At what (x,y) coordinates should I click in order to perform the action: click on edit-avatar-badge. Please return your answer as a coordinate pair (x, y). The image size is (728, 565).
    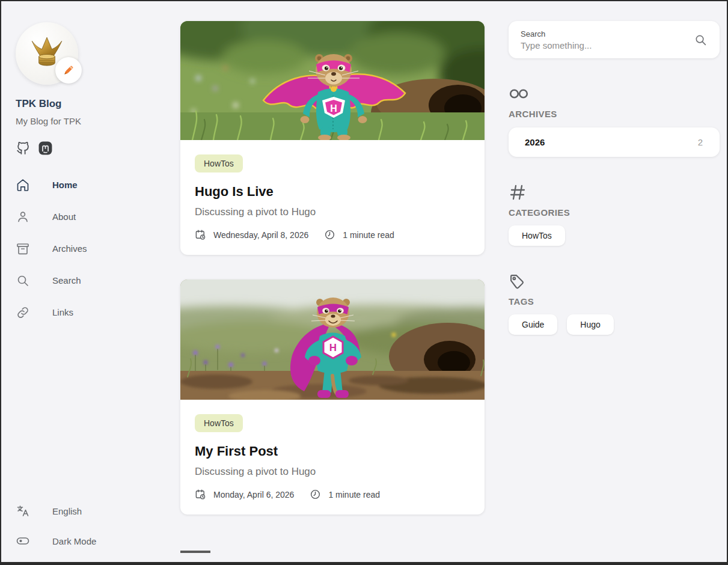
    Looking at the image, I should click on (69, 70).